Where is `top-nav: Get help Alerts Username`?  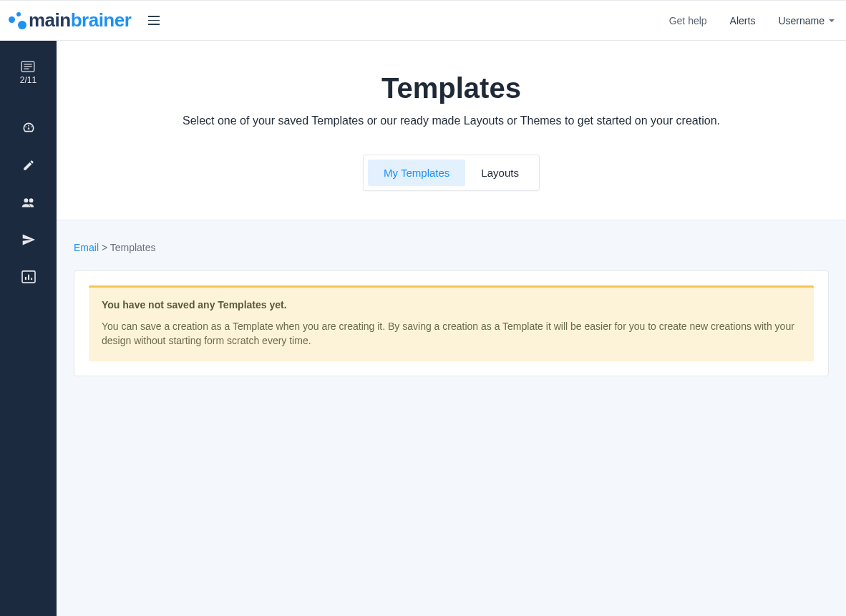
top-nav: Get help Alerts Username is located at coordinates (752, 21).